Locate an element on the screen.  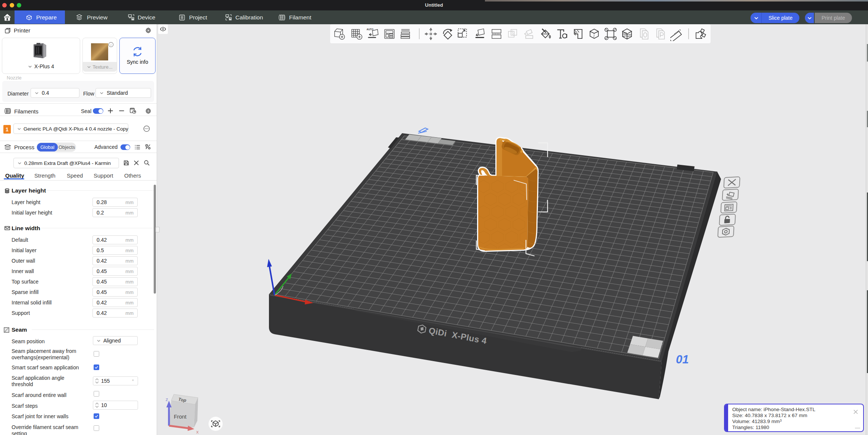
svg-text: 01 is located at coordinates (682, 360).